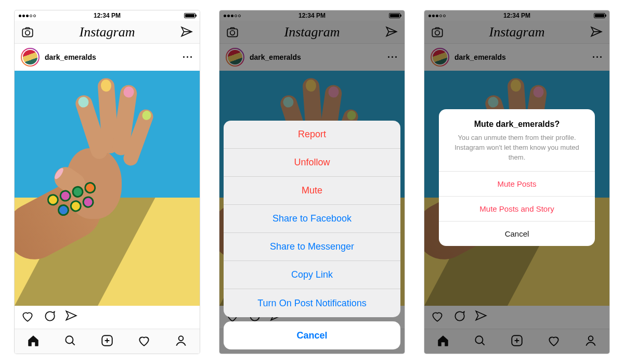 The image size is (624, 364). I want to click on status-battery, so click(190, 16).